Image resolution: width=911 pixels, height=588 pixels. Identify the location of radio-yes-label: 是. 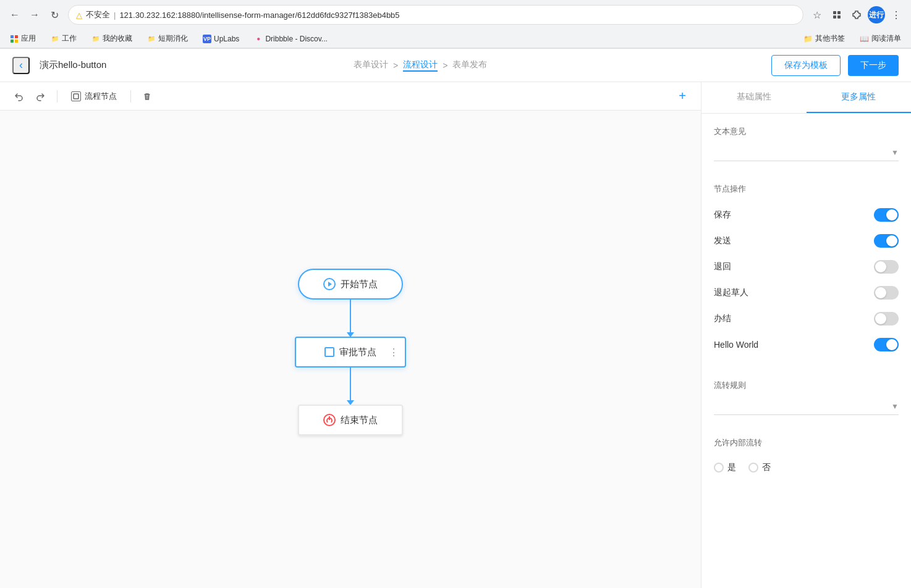
(732, 468).